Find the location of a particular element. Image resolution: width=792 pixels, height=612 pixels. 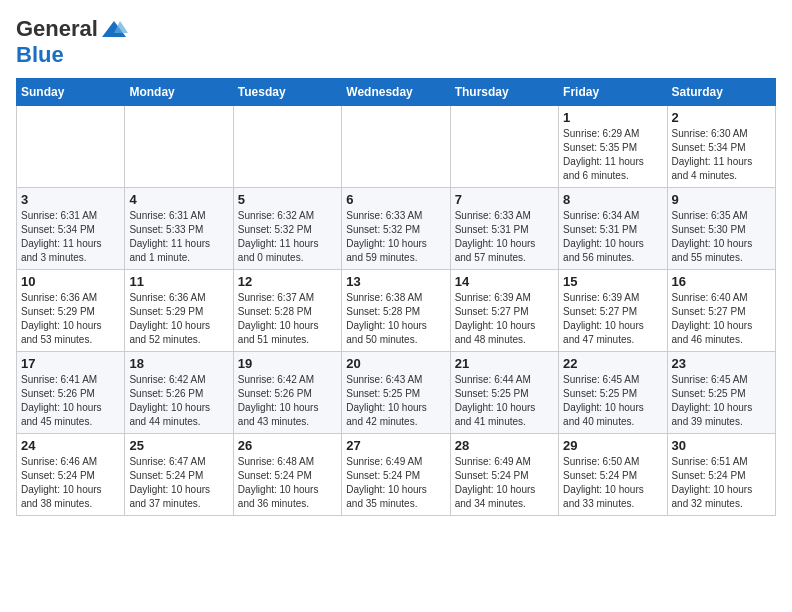

logo-blue: Blue is located at coordinates (40, 54).